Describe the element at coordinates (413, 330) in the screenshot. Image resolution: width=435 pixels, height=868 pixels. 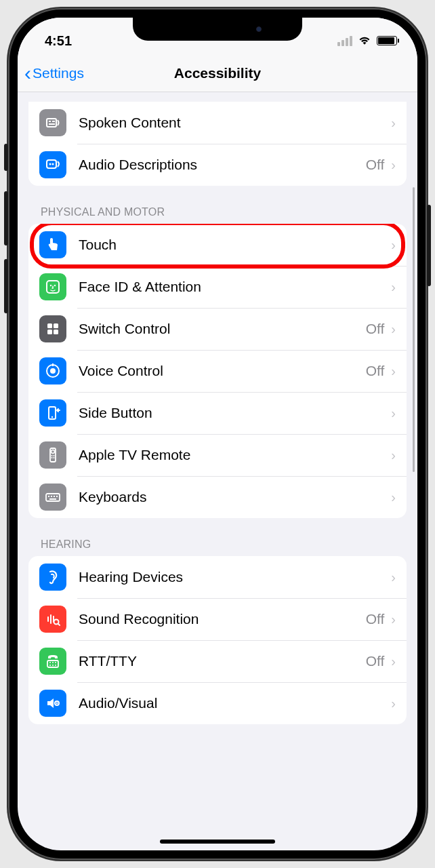
I see `scroll-indicator` at that location.